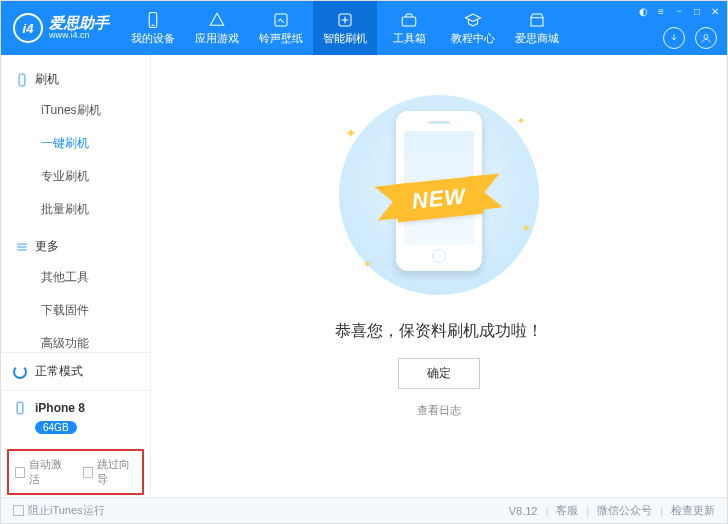 Image resolution: width=728 pixels, height=524 pixels. Describe the element at coordinates (473, 20) in the screenshot. I see `school-icon` at that location.